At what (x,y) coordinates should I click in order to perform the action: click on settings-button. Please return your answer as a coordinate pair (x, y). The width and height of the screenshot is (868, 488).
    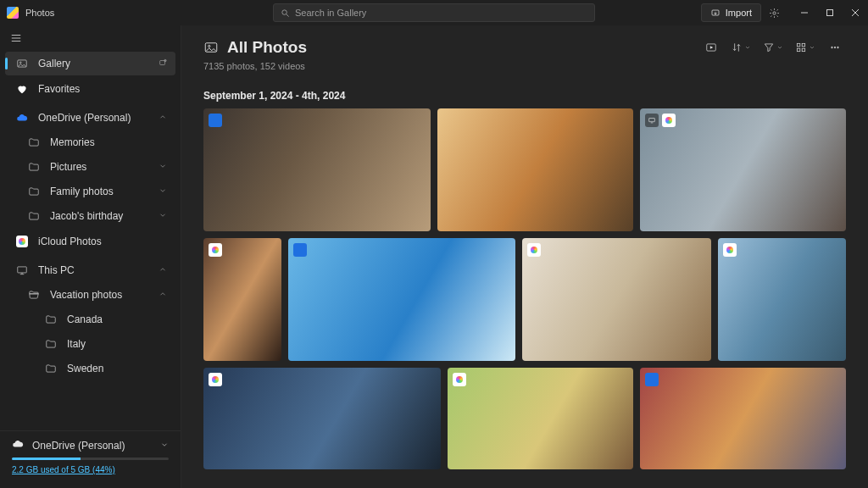
    Looking at the image, I should click on (774, 13).